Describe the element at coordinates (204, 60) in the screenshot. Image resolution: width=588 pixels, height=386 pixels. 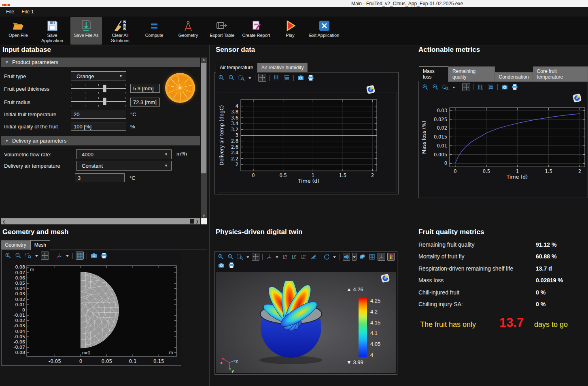
I see `scroll-up-icon: ∧` at that location.